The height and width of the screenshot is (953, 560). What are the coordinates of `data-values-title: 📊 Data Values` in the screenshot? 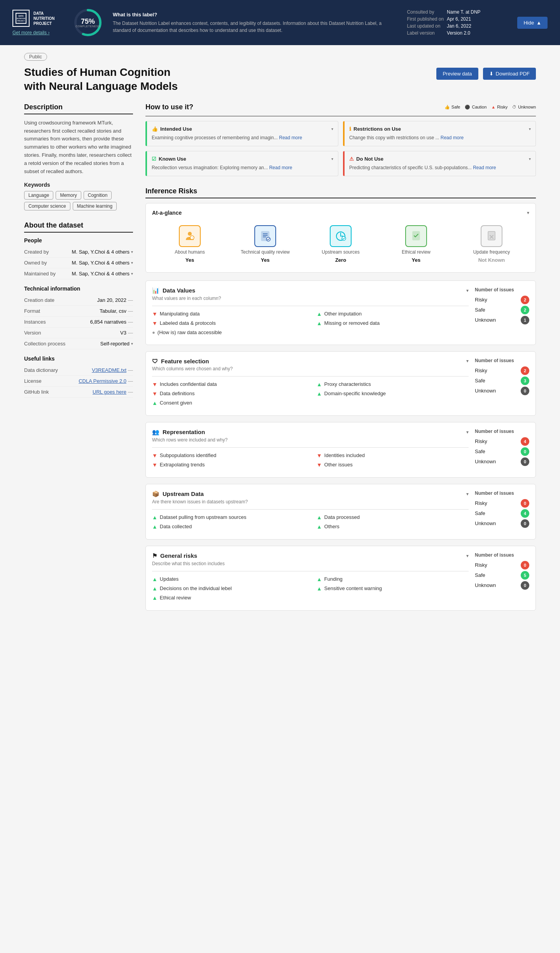 It's located at (173, 291).